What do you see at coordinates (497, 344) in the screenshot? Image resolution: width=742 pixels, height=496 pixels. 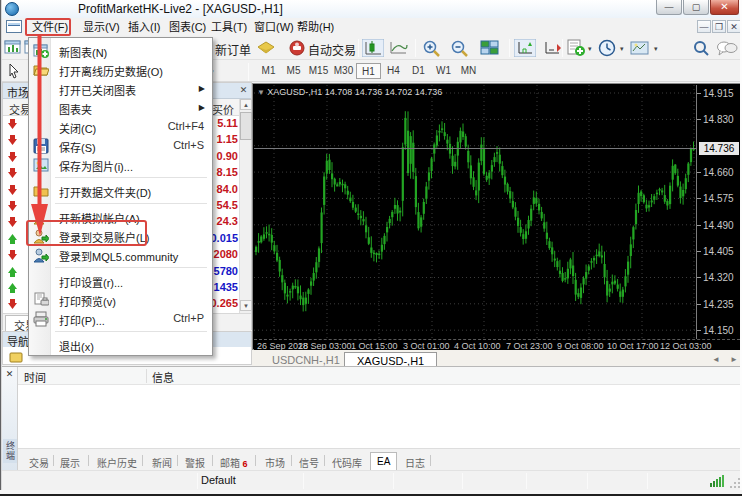 I see `time-axis: 26 Sep 201828 Sep 03:001 Oct 15:003 Oct …` at bounding box center [497, 344].